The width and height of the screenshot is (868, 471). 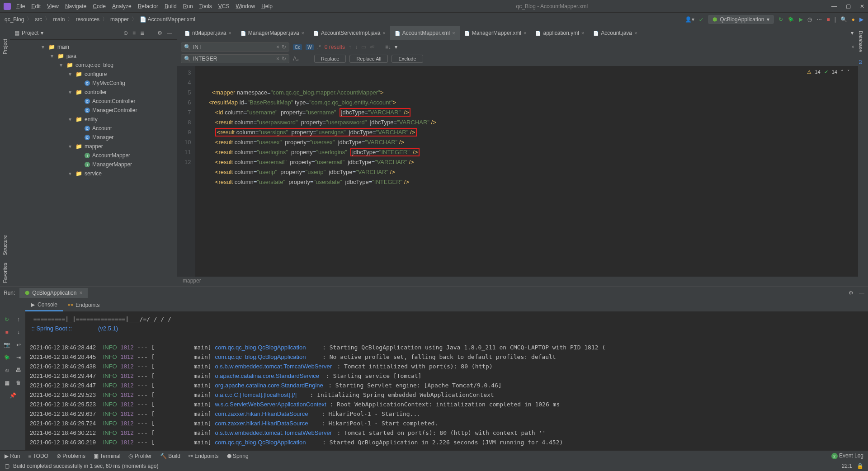 What do you see at coordinates (701, 19) in the screenshot?
I see `build-icon: ↙` at bounding box center [701, 19].